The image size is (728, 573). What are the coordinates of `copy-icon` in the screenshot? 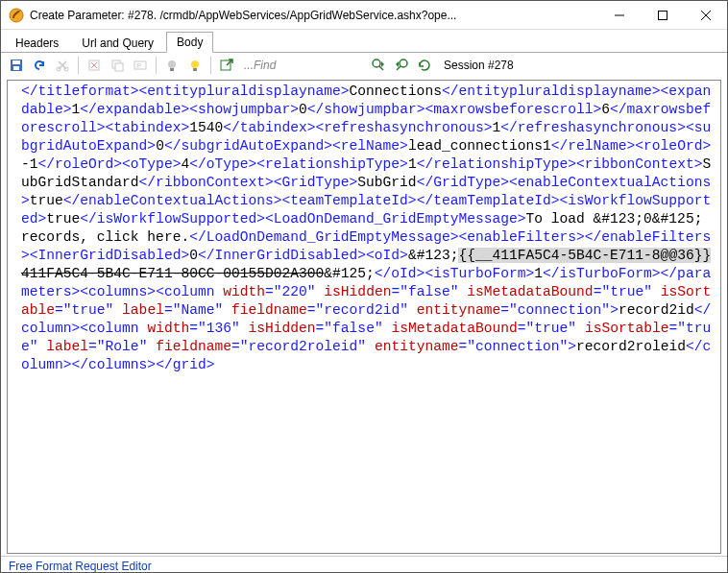 It's located at (117, 65).